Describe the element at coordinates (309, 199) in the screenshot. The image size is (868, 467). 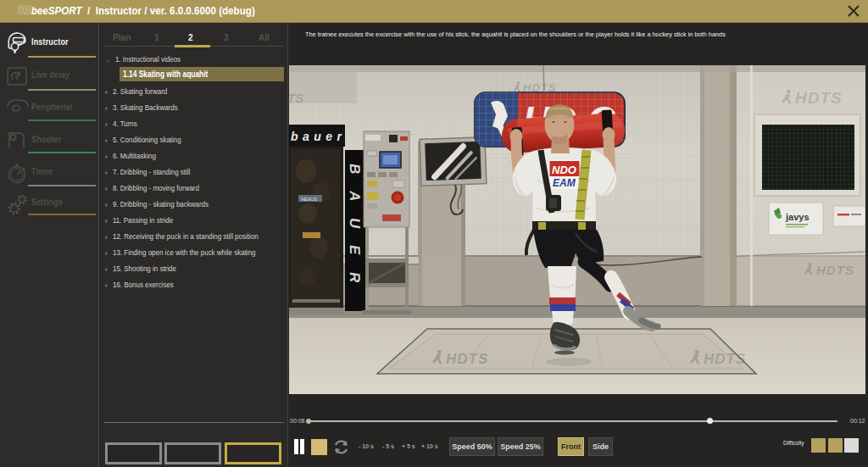
I see `svg-text: NEXUS` at that location.